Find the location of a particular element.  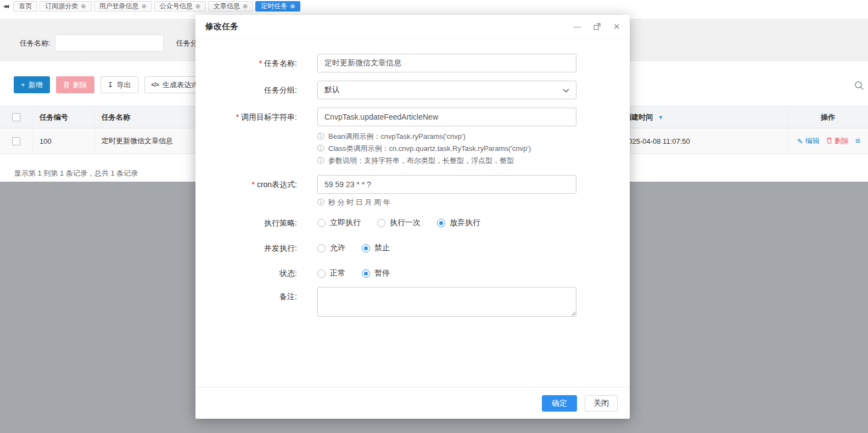

radio-forbid: 禁止 is located at coordinates (376, 248).